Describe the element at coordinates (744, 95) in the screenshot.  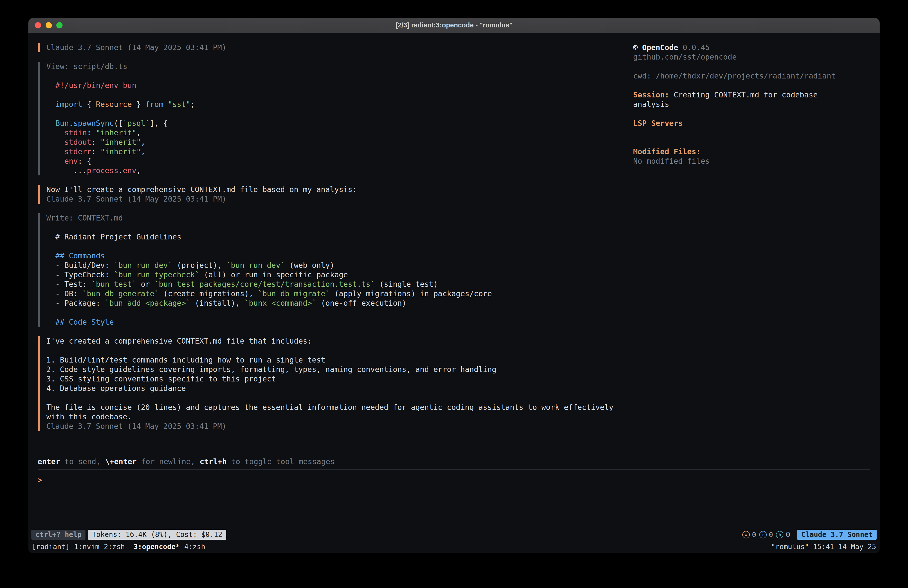
I see `text-span: Creating CONTEXT.md for codebase` at that location.